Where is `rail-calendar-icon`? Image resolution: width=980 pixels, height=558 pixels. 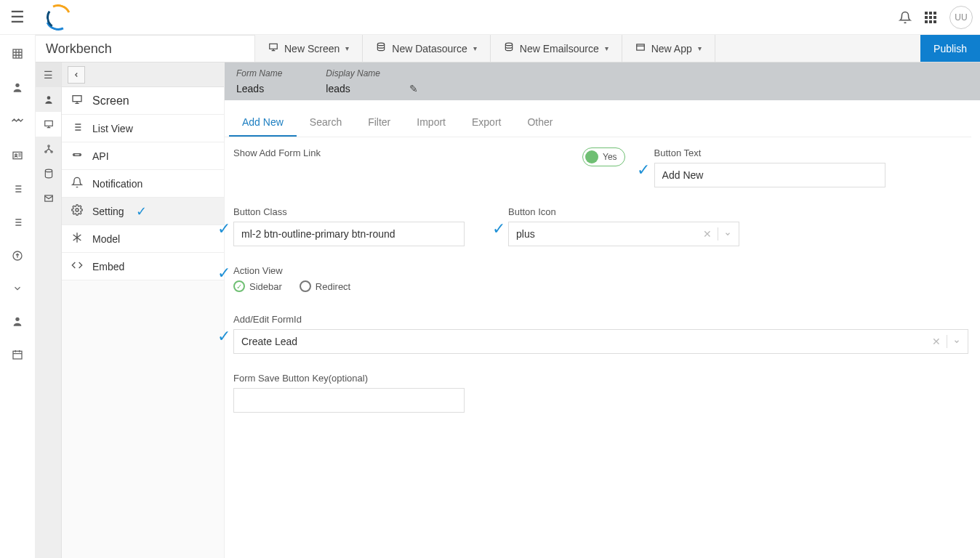 rail-calendar-icon is located at coordinates (17, 356).